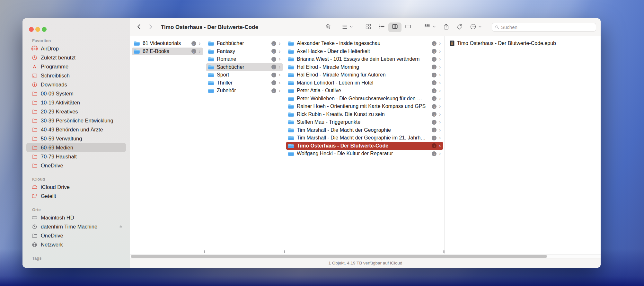 Image resolution: width=644 pixels, height=286 pixels. I want to click on sidebar-item-schreibtisch: Schreibtisch, so click(76, 76).